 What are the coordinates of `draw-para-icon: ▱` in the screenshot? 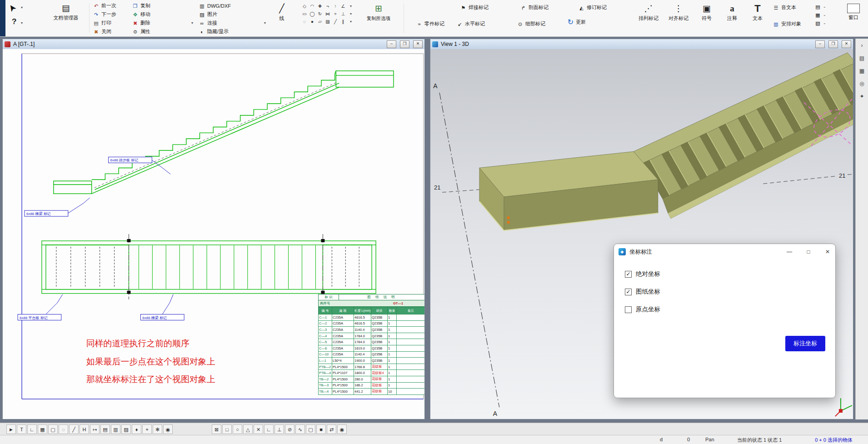 It's located at (320, 22).